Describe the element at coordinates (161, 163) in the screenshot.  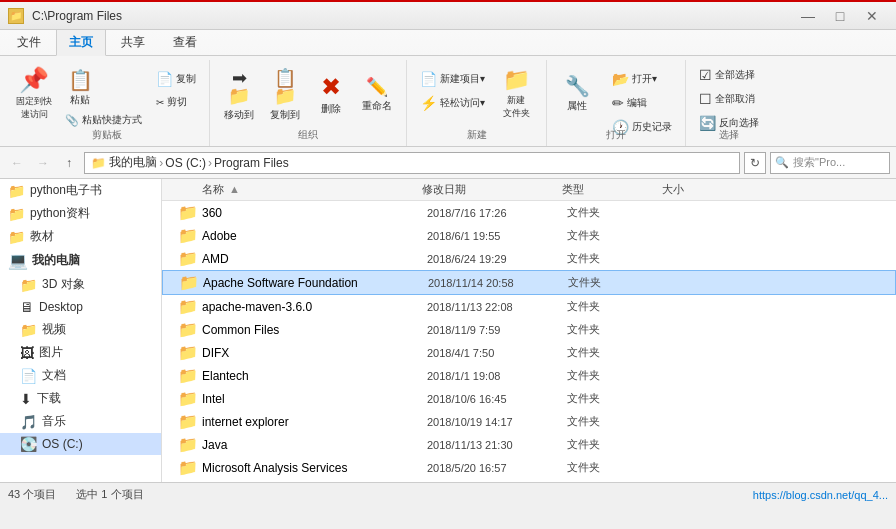
I see `path-sep-0: ›` at that location.